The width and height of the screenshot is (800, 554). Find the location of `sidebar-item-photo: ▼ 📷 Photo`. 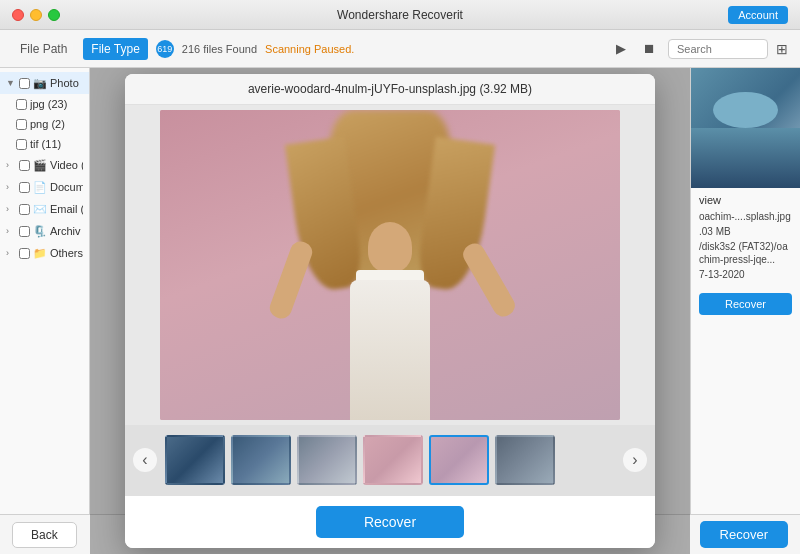

sidebar-item-photo: ▼ 📷 Photo is located at coordinates (44, 83).